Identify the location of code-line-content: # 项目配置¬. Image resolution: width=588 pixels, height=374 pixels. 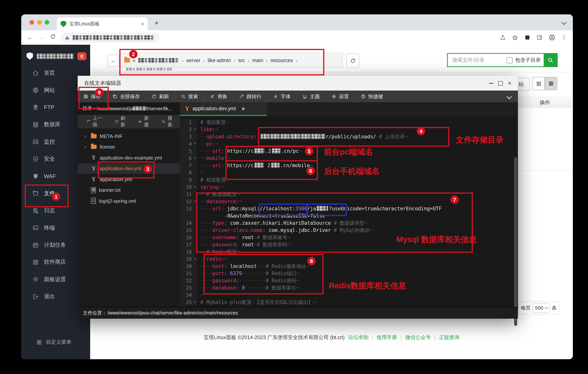
(213, 122).